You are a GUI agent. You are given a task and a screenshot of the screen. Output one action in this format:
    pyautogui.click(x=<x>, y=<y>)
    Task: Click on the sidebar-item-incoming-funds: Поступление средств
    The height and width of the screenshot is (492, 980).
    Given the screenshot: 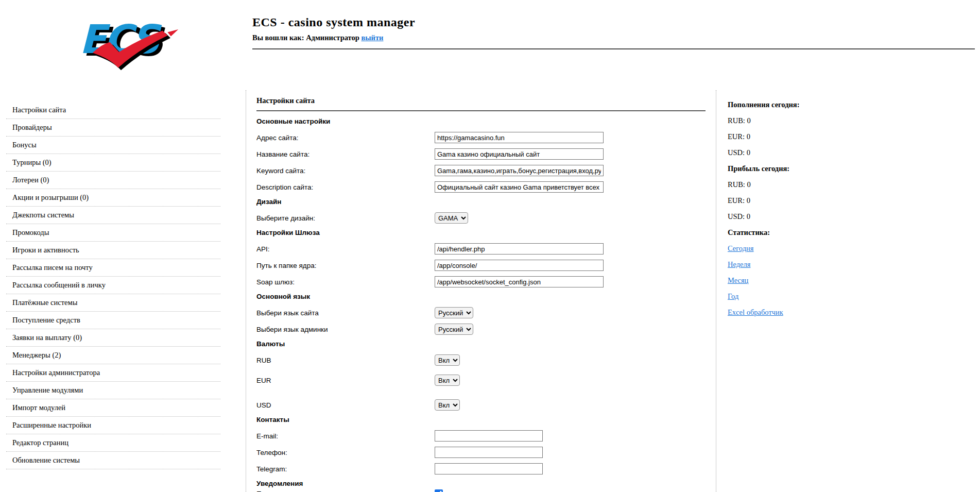 What is the action you would take?
    pyautogui.click(x=113, y=320)
    